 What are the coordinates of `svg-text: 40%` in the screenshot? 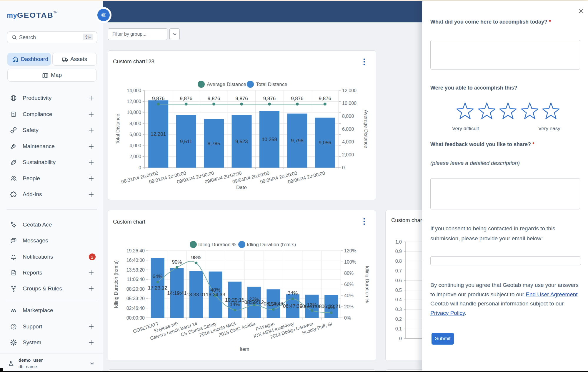 It's located at (349, 296).